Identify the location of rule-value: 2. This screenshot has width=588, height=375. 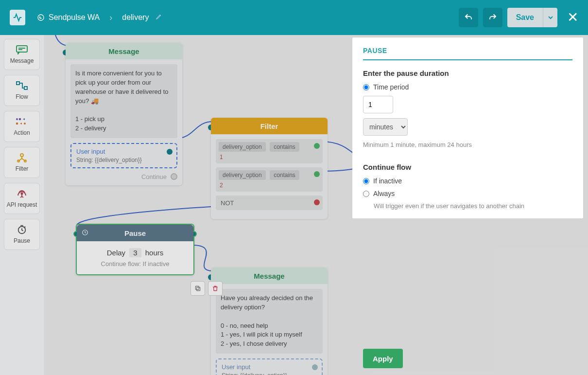
(269, 185).